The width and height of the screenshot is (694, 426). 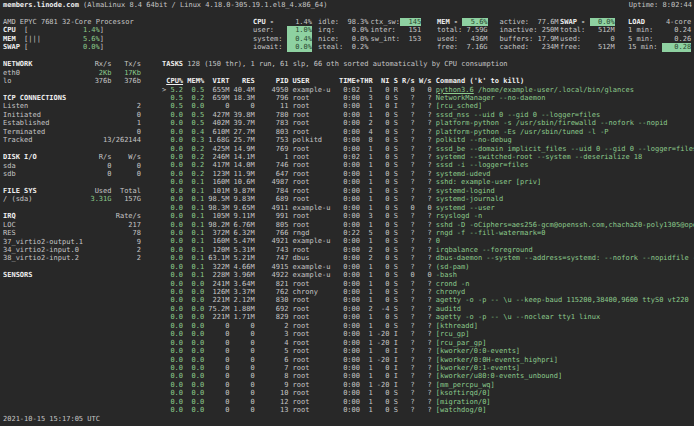 I want to click on proc-virt: 655M, so click(x=216, y=90).